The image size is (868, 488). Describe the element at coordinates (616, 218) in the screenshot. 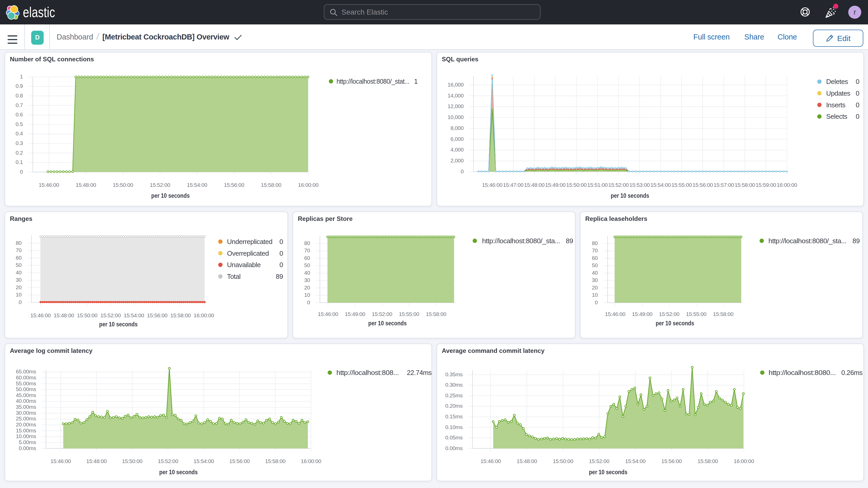

I see `svg-text: Replica leaseholders` at that location.